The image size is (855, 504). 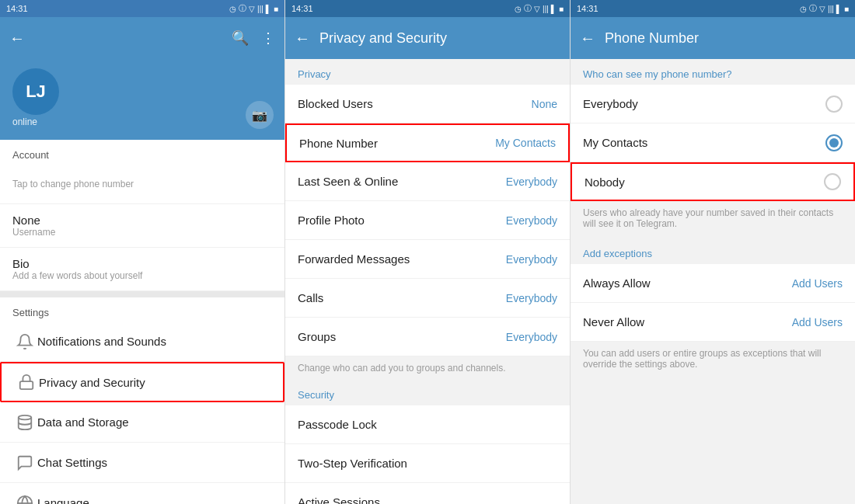 I want to click on language-icon, so click(x=25, y=500).